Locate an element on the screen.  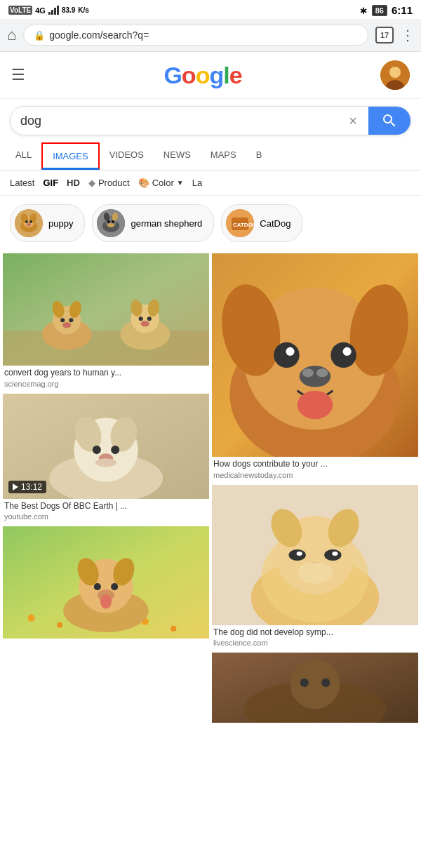
logo-letter-l: l is located at coordinates (226, 76).